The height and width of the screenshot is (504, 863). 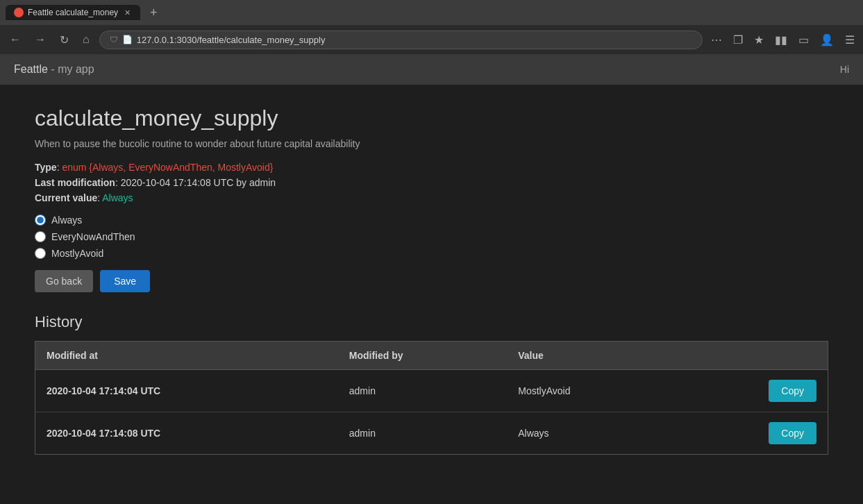 I want to click on account-icon: 👤, so click(x=827, y=40).